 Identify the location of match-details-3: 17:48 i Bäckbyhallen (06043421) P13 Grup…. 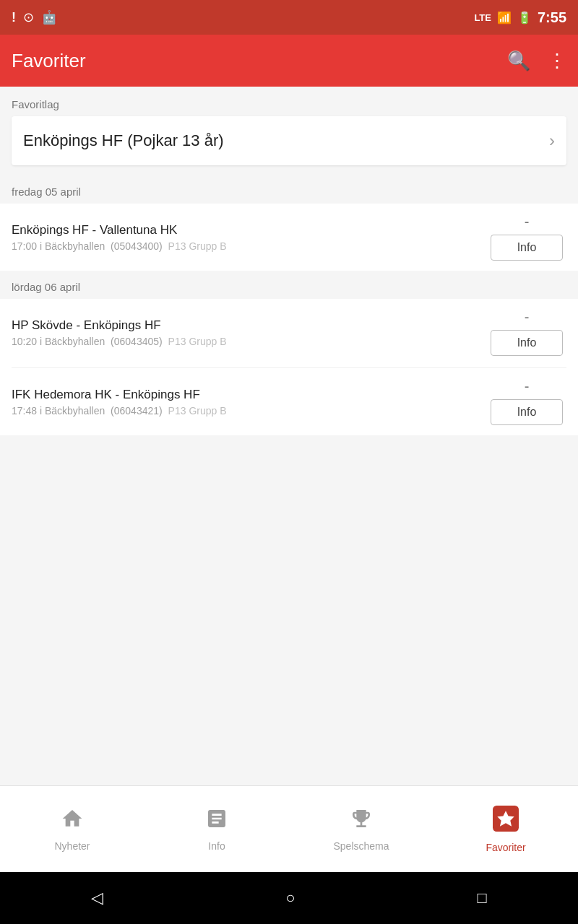
(249, 411).